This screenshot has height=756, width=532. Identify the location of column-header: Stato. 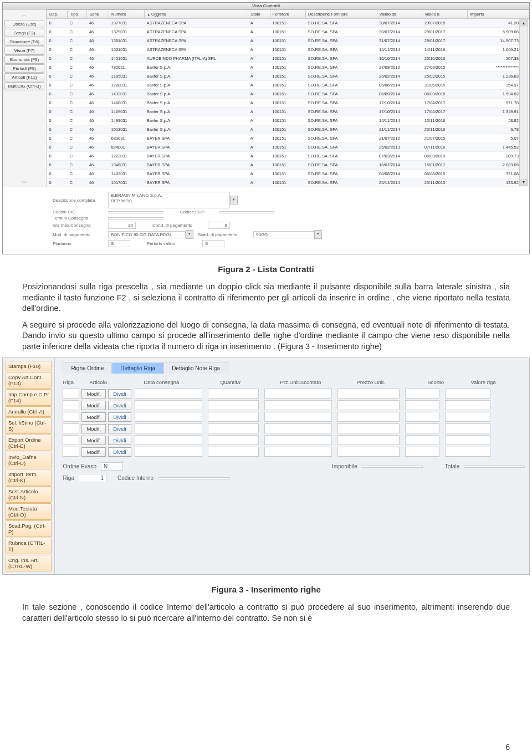
(259, 14).